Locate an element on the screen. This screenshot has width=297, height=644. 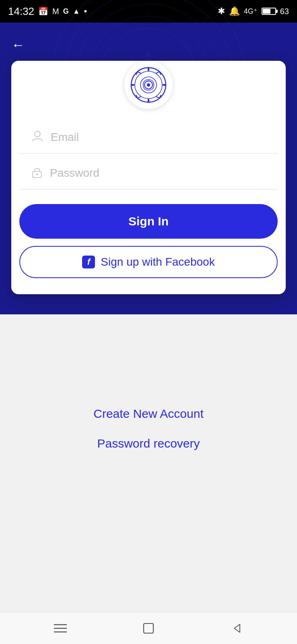
email-field-row is located at coordinates (148, 138).